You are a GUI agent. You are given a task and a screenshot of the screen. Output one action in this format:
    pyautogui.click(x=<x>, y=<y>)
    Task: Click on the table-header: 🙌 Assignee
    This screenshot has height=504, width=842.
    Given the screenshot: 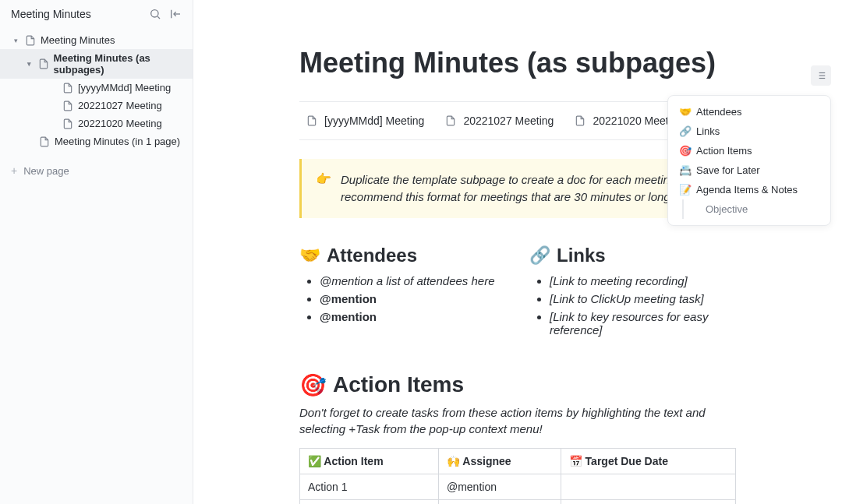 What is the action you would take?
    pyautogui.click(x=499, y=461)
    